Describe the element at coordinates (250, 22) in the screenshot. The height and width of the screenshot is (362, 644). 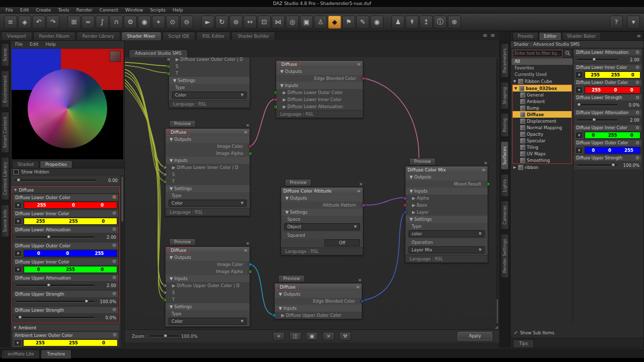
I see `pan-tool-icon: ↔` at that location.